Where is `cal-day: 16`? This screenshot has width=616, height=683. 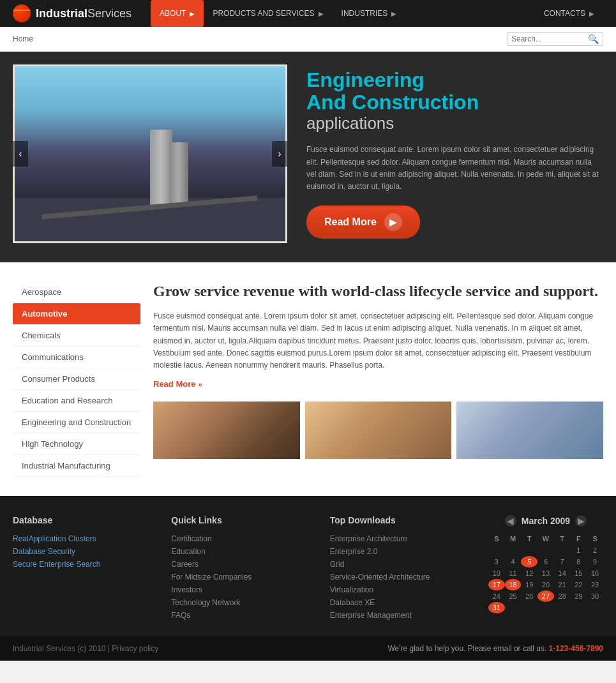
cal-day: 16 is located at coordinates (595, 573).